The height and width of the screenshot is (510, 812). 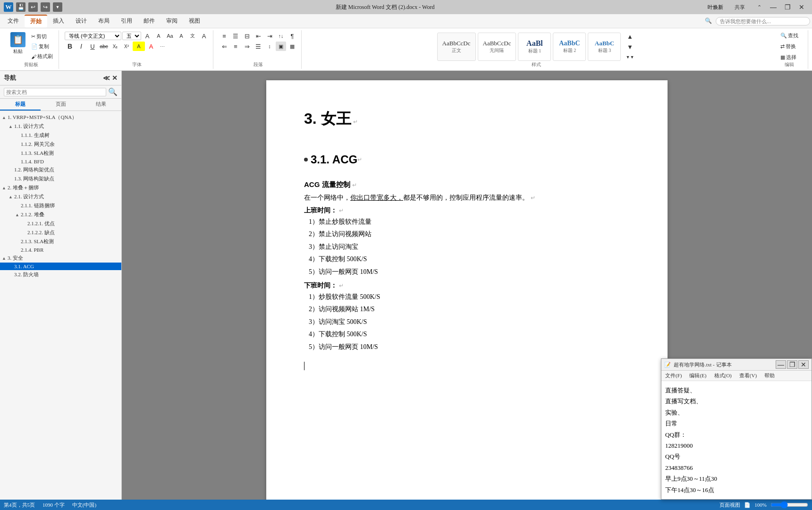 I want to click on menu-insert: 插入, so click(x=59, y=21).